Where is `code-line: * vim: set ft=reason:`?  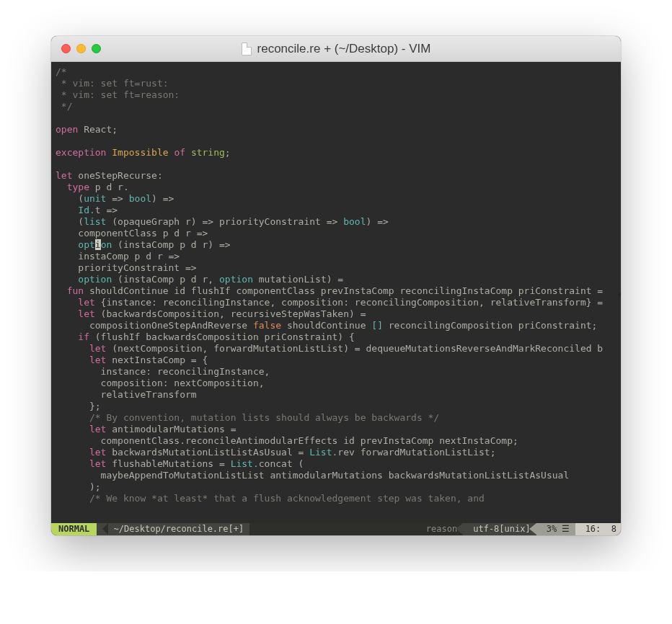 code-line: * vim: set ft=reason: is located at coordinates (336, 95).